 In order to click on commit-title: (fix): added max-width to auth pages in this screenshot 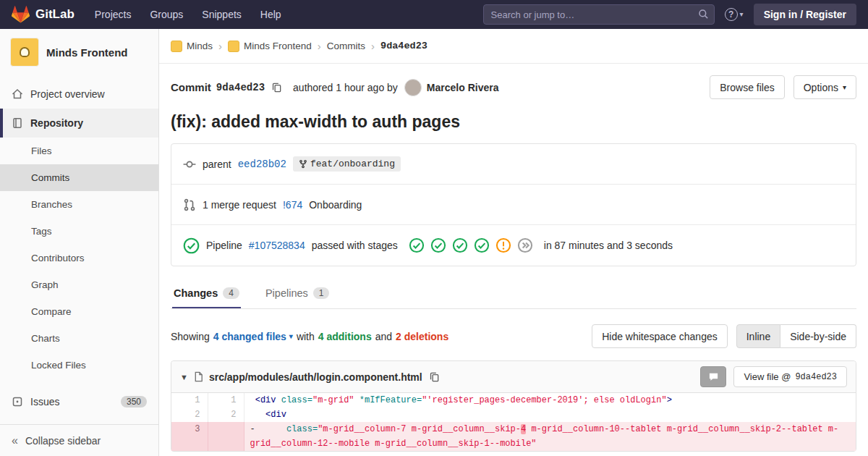, I will do `click(514, 122)`.